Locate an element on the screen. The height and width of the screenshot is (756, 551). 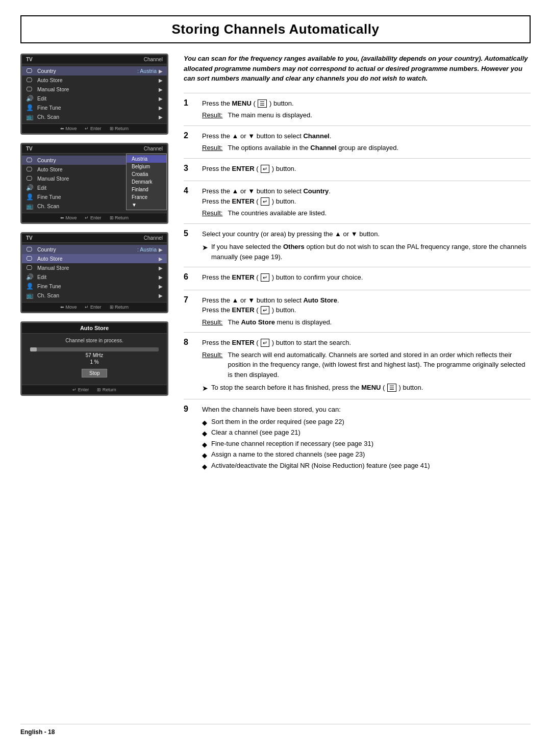
tv-screen-2: TV Channel 🖵 Country : Austria 🖵 Auto St… is located at coordinates (94, 184).